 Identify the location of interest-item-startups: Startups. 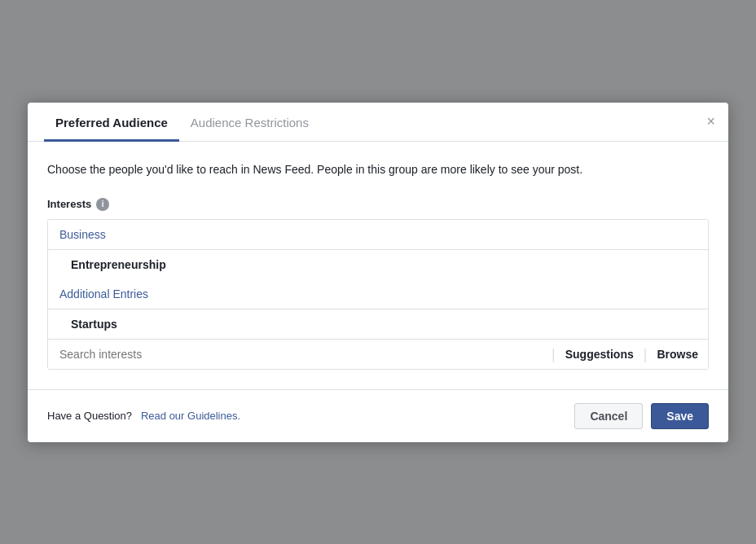
(378, 324).